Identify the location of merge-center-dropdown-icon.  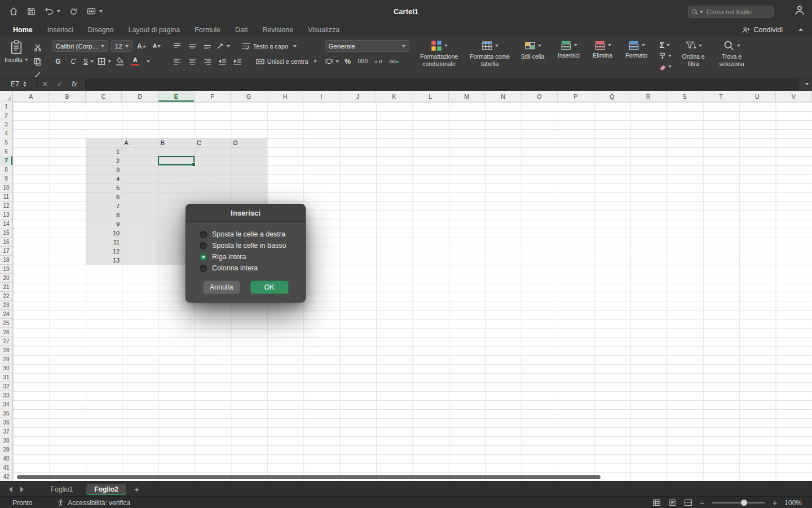
(315, 62).